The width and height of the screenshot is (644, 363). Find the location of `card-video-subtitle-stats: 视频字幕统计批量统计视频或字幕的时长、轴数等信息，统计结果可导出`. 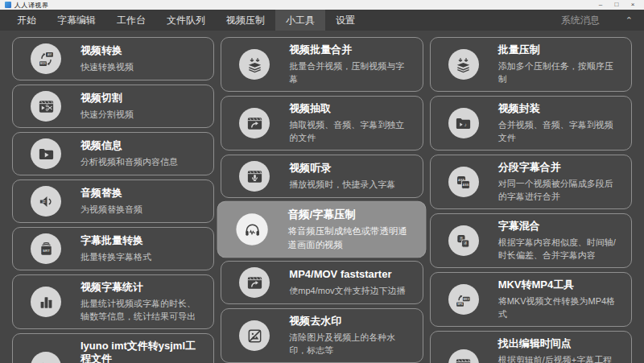

card-video-subtitle-stats: 视频字幕统计批量统计视频或字幕的时长、轴数等信息，统计结果可导出 is located at coordinates (113, 302).